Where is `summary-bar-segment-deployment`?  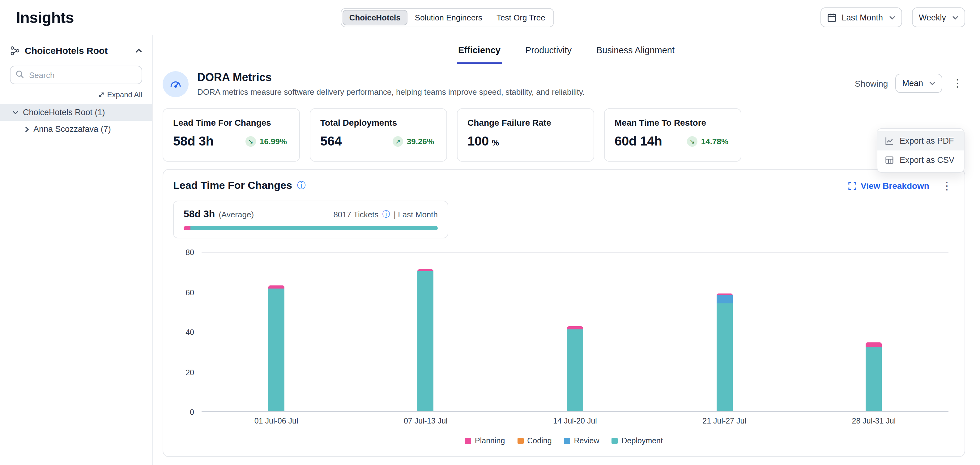 summary-bar-segment-deployment is located at coordinates (314, 228).